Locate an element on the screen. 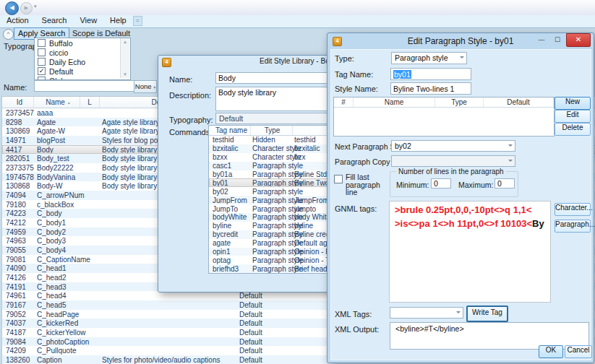  xml-tags-dropdown is located at coordinates (427, 313).